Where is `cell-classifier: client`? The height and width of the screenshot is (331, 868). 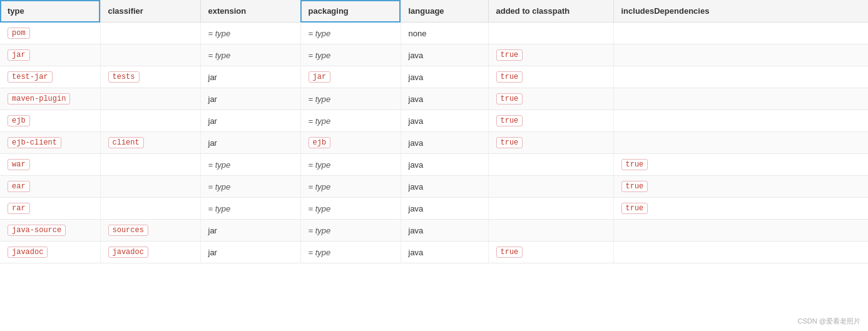 cell-classifier: client is located at coordinates (150, 143).